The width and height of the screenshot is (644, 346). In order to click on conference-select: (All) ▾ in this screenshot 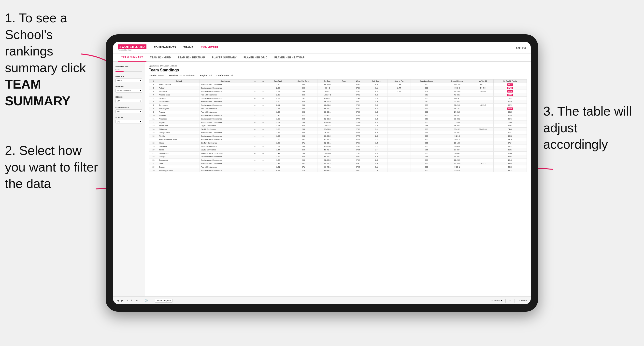, I will do `click(129, 111)`.